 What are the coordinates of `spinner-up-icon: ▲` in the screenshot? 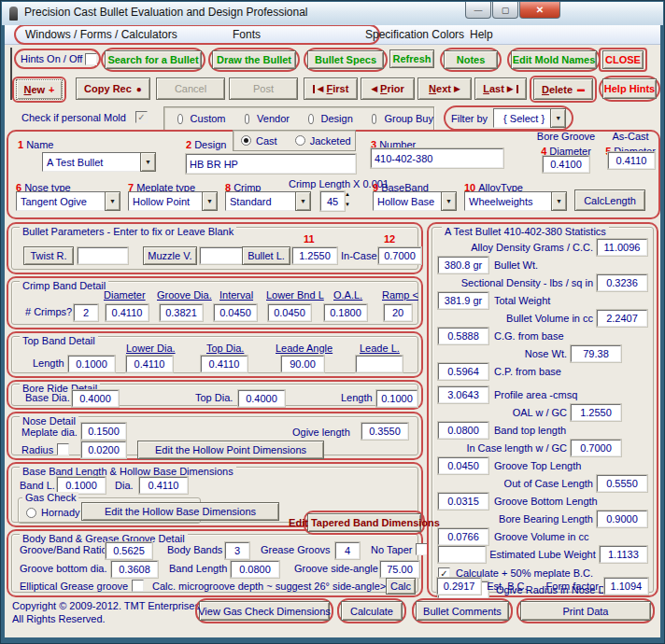 It's located at (351, 196).